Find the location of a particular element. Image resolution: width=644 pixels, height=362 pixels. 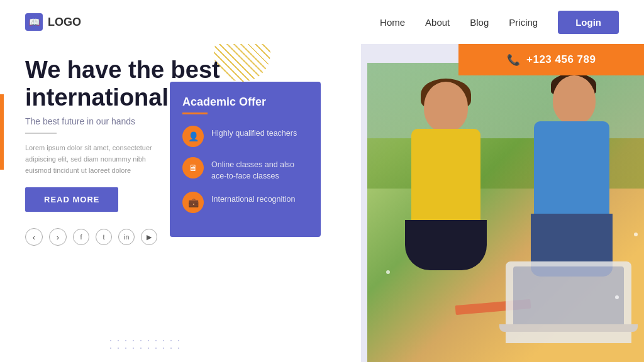

nav-links: Home About Blog Pricing Login is located at coordinates (499, 23).